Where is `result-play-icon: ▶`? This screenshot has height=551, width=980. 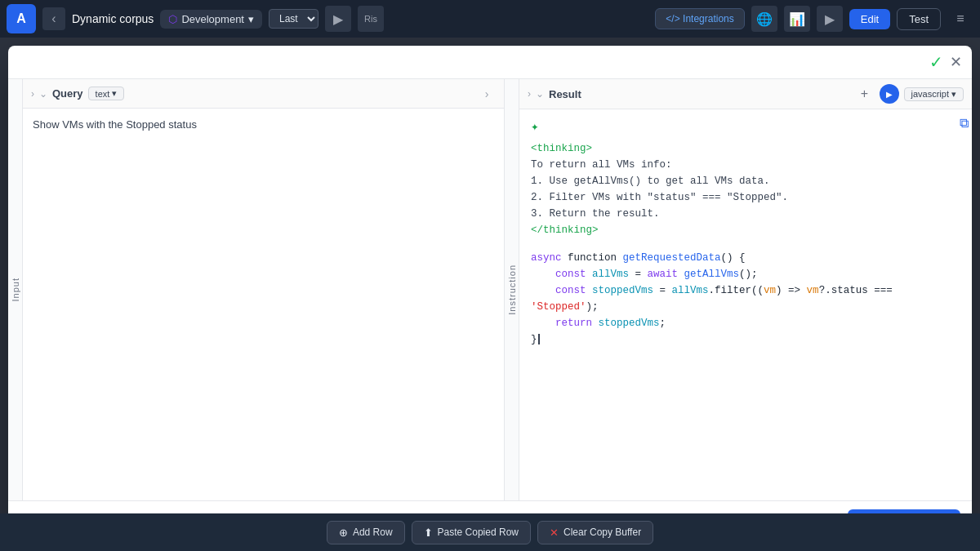 result-play-icon: ▶ is located at coordinates (889, 95).